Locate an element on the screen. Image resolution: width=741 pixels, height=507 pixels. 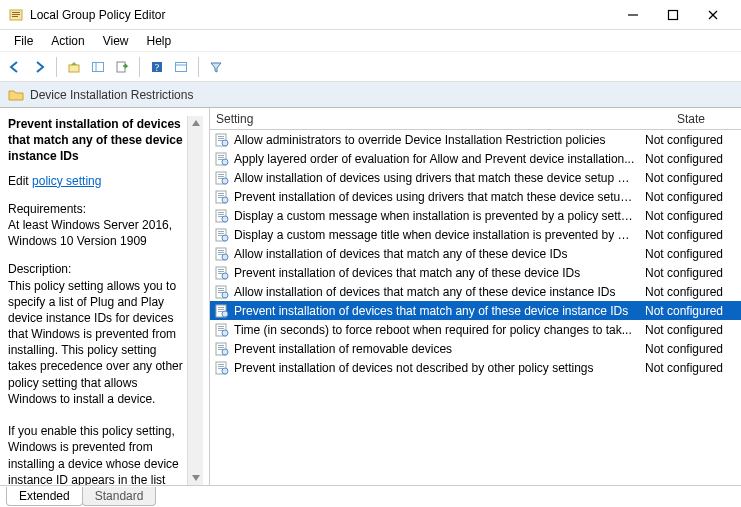
column-state: State is located at coordinates (691, 119).